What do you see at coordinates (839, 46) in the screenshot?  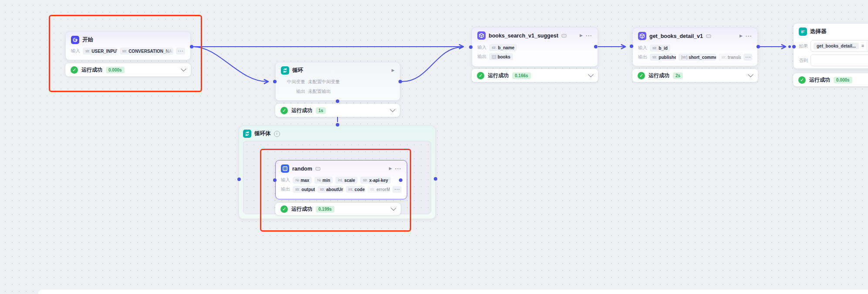 I see `condition-box: get_books_detail... =` at bounding box center [839, 46].